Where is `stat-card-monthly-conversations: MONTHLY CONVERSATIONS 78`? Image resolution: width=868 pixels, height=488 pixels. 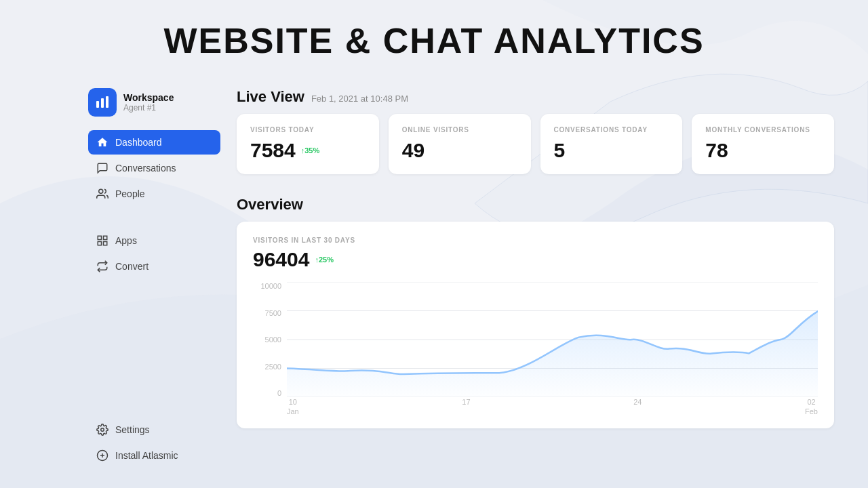 stat-card-monthly-conversations: MONTHLY CONVERSATIONS 78 is located at coordinates (763, 144).